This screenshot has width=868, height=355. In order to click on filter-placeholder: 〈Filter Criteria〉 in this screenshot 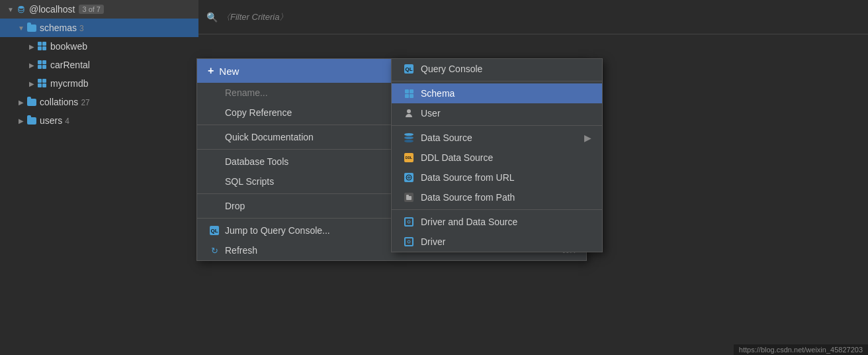, I will do `click(255, 17)`.